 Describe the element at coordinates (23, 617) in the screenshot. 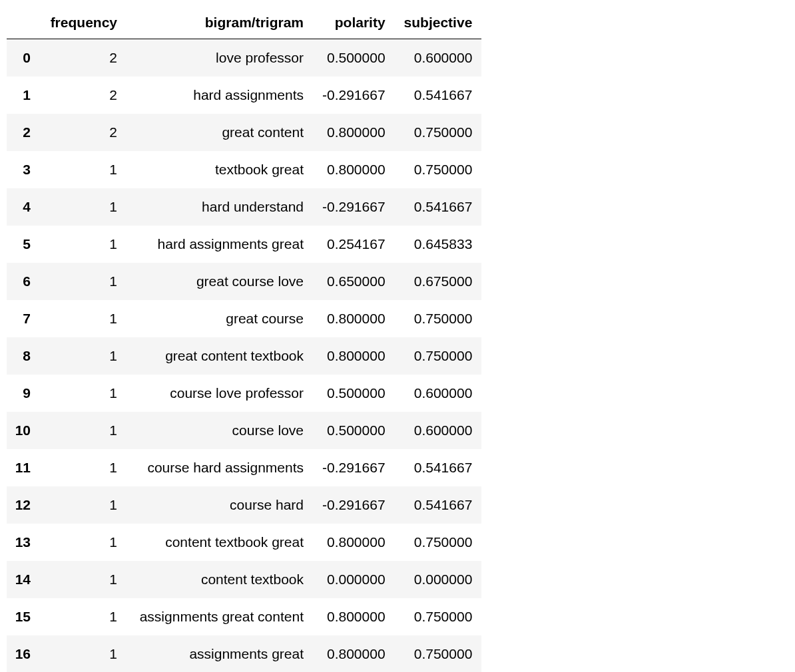

I see `cell-index: 15` at that location.